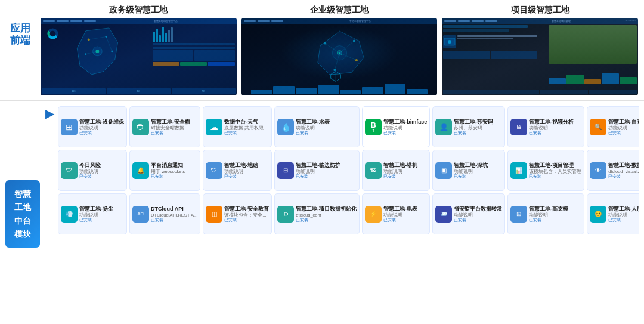 The image size is (644, 324). Describe the element at coordinates (247, 172) in the screenshot. I see `module-desc-12: 功能说明` at that location.